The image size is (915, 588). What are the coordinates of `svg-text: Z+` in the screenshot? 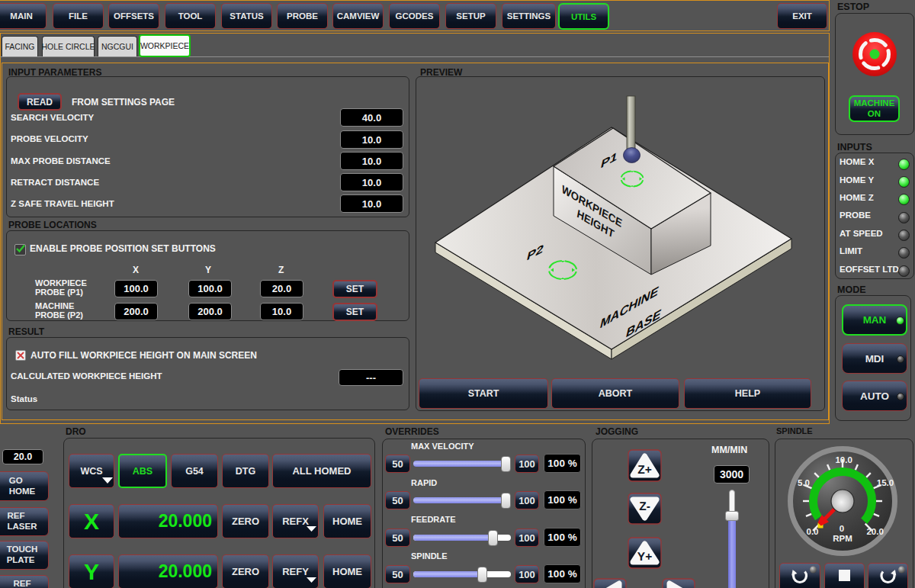 It's located at (645, 470).